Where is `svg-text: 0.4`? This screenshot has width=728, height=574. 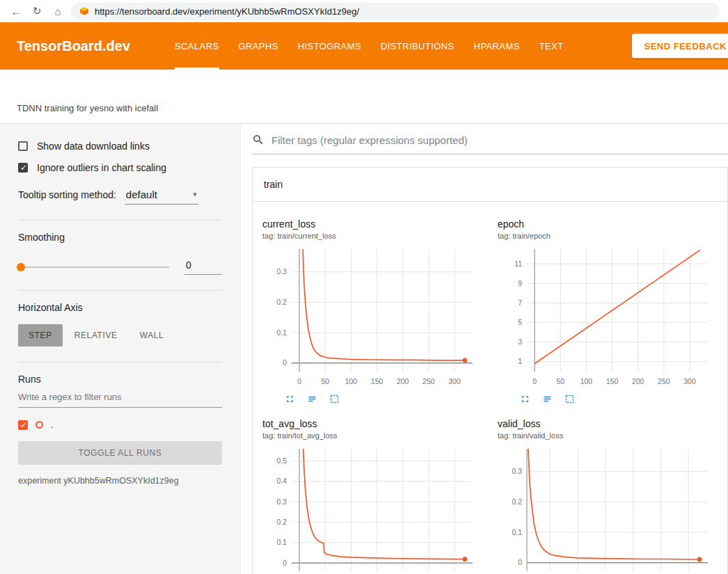 svg-text: 0.4 is located at coordinates (281, 481).